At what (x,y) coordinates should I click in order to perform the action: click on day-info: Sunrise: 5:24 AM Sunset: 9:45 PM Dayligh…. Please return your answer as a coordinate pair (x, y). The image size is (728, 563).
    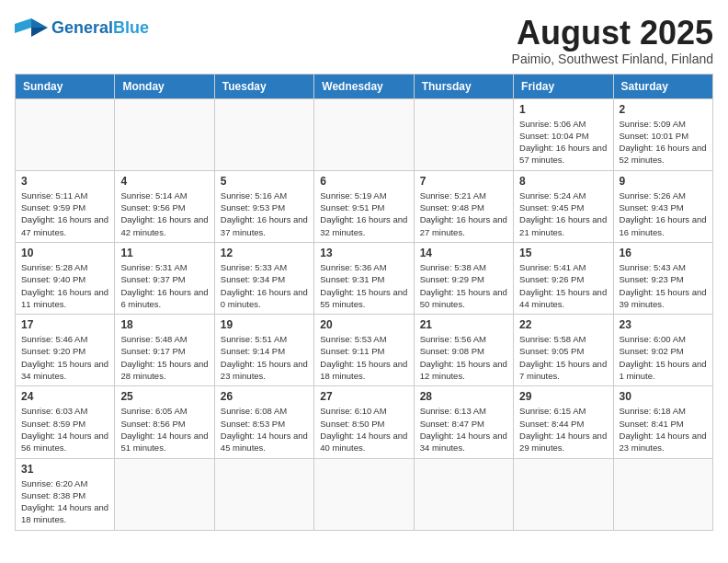
    Looking at the image, I should click on (563, 213).